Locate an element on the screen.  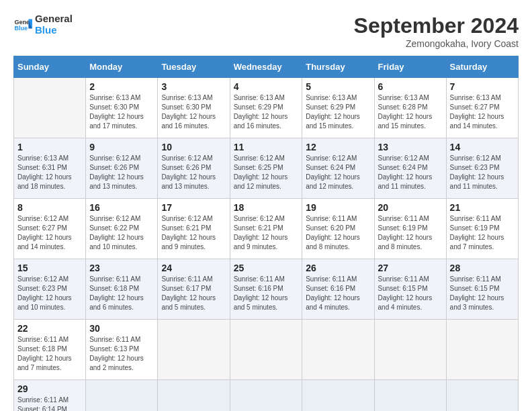
day-number: 3 is located at coordinates (193, 87).